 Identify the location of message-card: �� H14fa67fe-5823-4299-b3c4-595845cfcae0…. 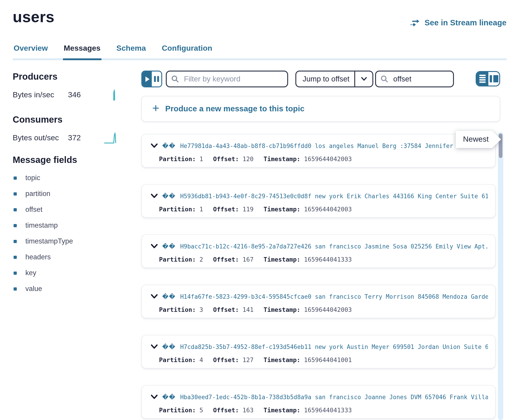
(319, 301).